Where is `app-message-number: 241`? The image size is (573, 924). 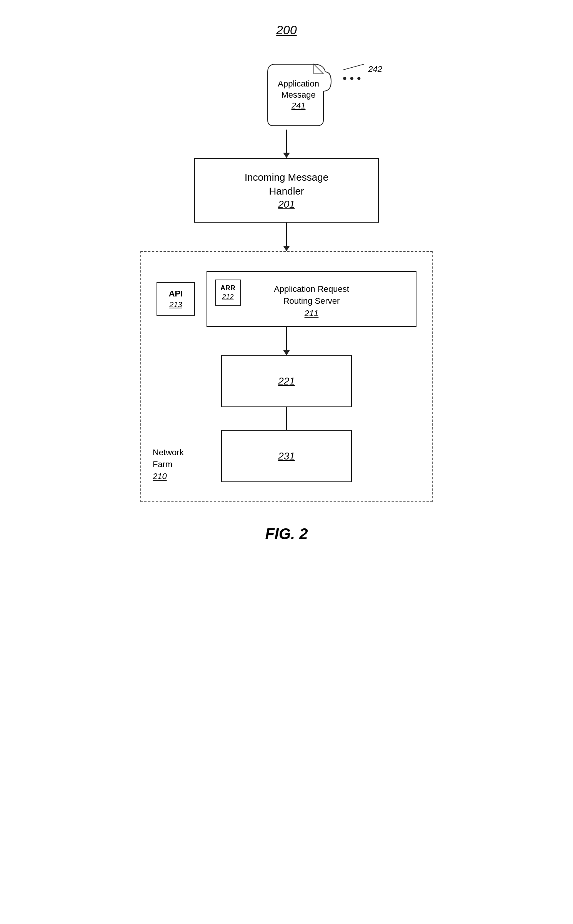
app-message-number: 241 is located at coordinates (298, 106).